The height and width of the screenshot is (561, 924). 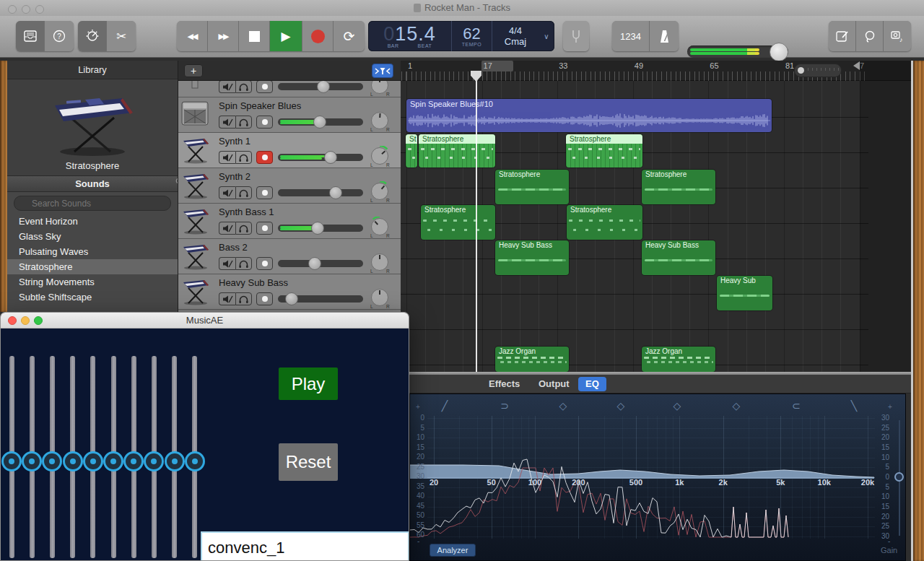 I want to click on sound-list-item: Event Horizon, so click(x=92, y=221).